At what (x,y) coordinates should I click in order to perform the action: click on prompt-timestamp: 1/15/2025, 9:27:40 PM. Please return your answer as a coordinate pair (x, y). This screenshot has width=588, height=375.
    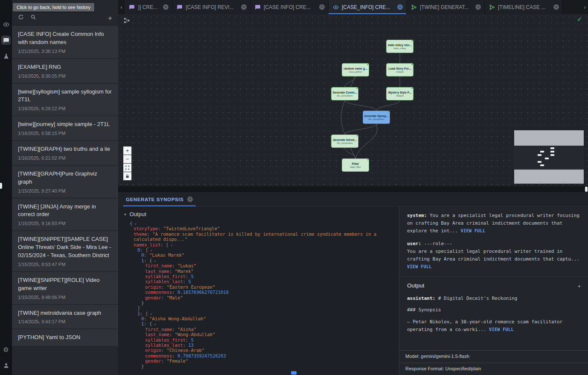
    Looking at the image, I should click on (65, 191).